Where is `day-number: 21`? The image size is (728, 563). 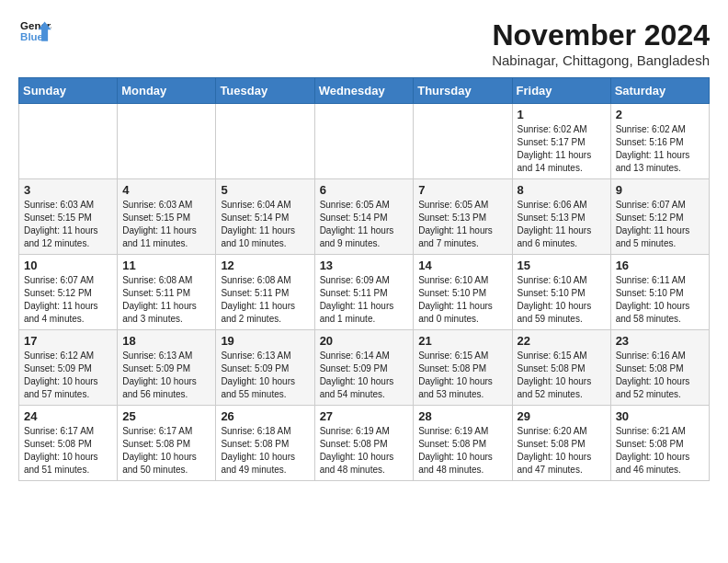
day-number: 21 is located at coordinates (462, 340).